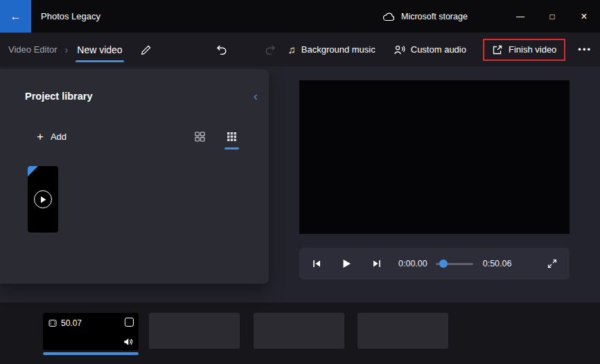 The image size is (600, 364). What do you see at coordinates (270, 50) in the screenshot?
I see `redo-icon` at bounding box center [270, 50].